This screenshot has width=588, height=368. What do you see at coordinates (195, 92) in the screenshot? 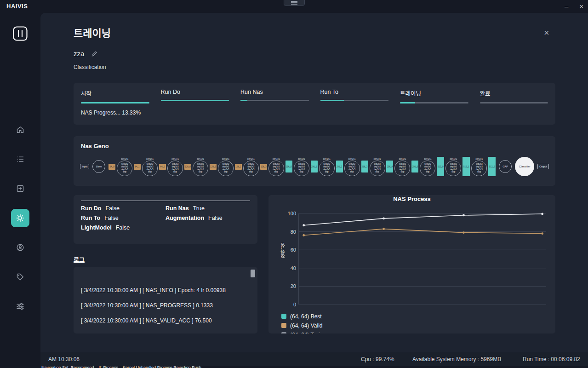
I see `step-label: Run Do` at bounding box center [195, 92].